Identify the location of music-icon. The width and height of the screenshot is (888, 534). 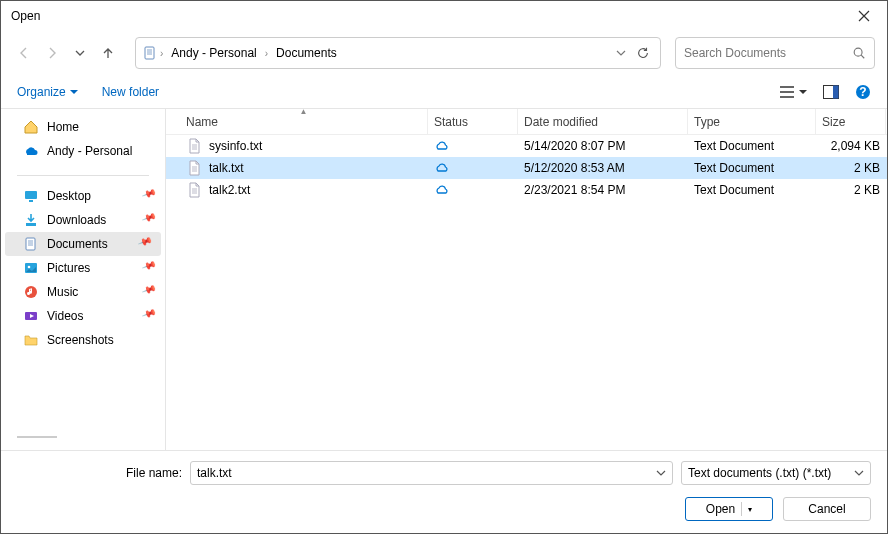
(31, 292).